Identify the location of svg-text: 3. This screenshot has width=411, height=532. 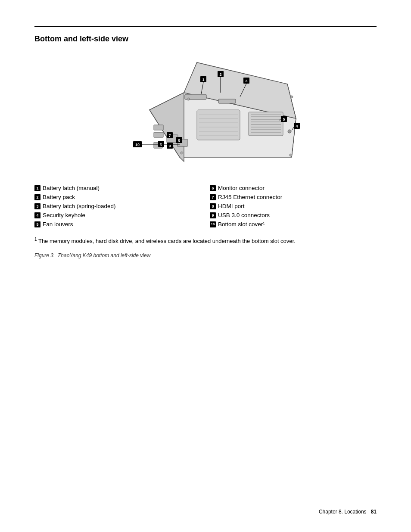
(246, 81).